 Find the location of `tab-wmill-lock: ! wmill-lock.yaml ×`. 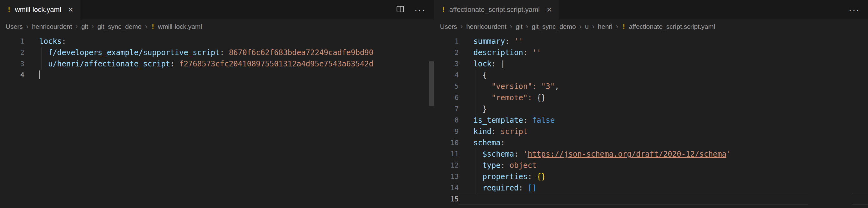

tab-wmill-lock: ! wmill-lock.yaml × is located at coordinates (40, 10).